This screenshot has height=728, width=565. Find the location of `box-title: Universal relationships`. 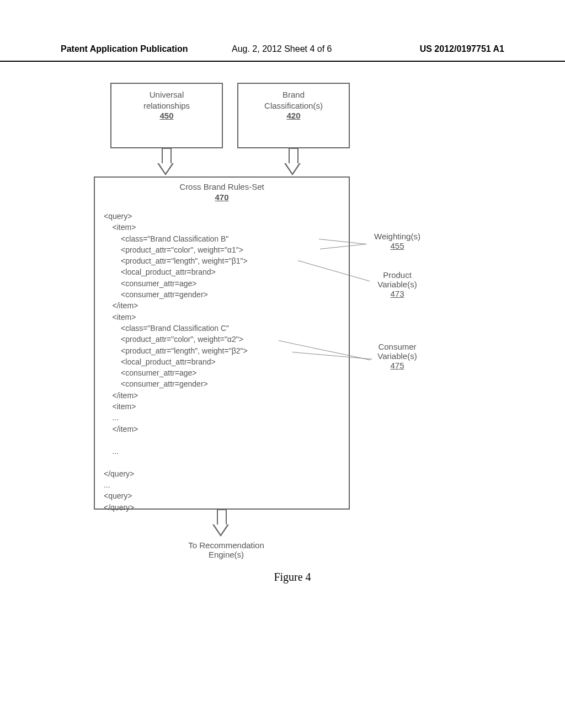

box-title: Universal relationships is located at coordinates (167, 100).